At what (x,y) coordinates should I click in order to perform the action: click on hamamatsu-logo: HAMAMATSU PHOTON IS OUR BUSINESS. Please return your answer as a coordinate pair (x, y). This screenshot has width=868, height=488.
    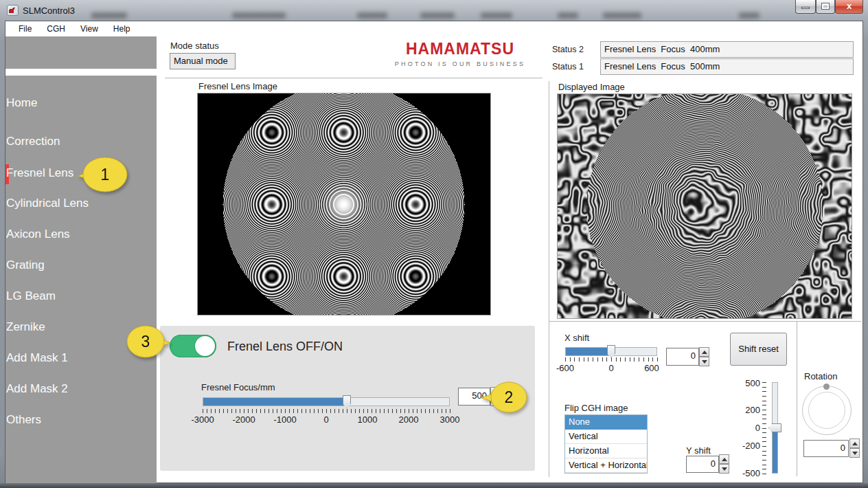
    Looking at the image, I should click on (460, 54).